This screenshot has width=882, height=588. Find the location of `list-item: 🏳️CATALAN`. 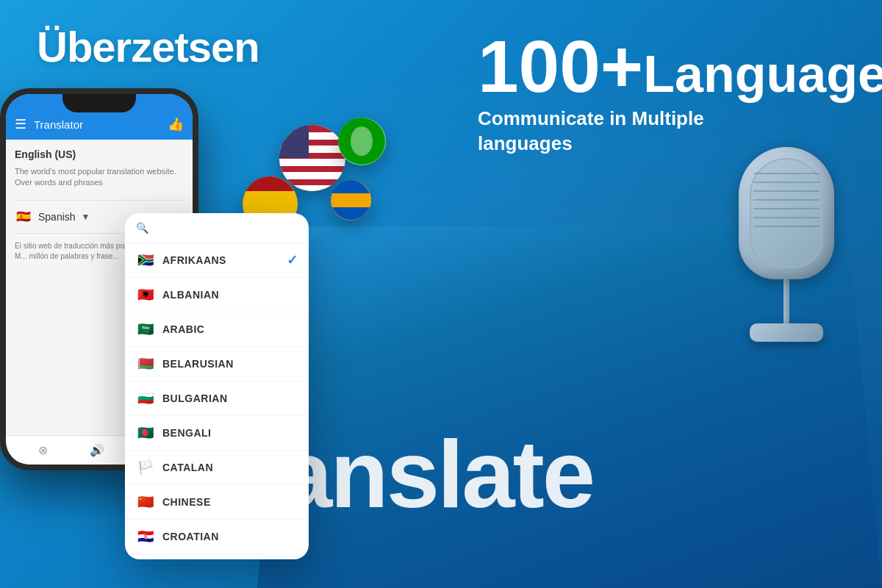

list-item: 🏳️CATALAN is located at coordinates (217, 467).